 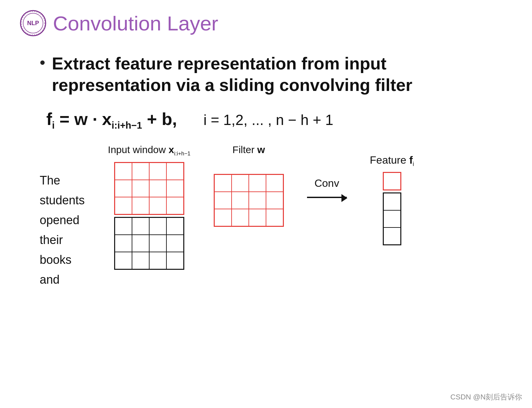 I want to click on input-window-block: Input window xi:i+h−1, so click(x=149, y=207).